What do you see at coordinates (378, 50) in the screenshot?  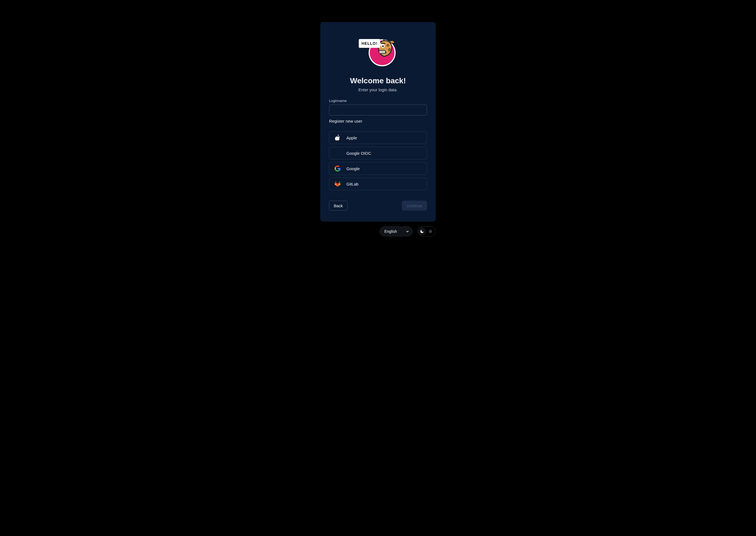 I see `logo: HELLO!` at bounding box center [378, 50].